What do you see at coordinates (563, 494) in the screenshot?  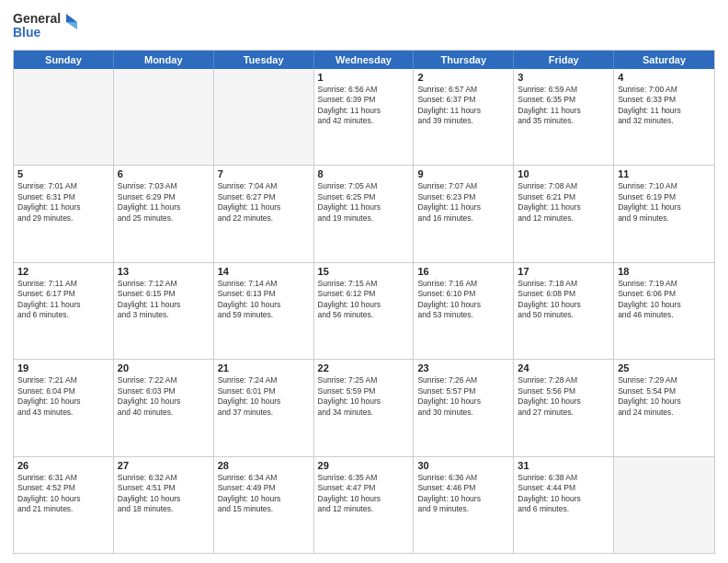 I see `day-info: Sunrise: 6:38 AM Sunset: 4:44 PM Dayligh…` at bounding box center [563, 494].